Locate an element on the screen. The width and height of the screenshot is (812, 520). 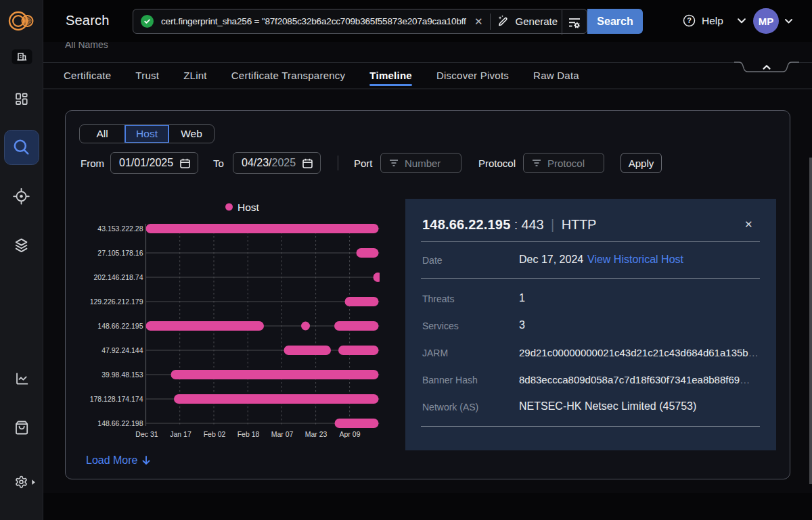
svg-text: Mar 23 is located at coordinates (317, 434).